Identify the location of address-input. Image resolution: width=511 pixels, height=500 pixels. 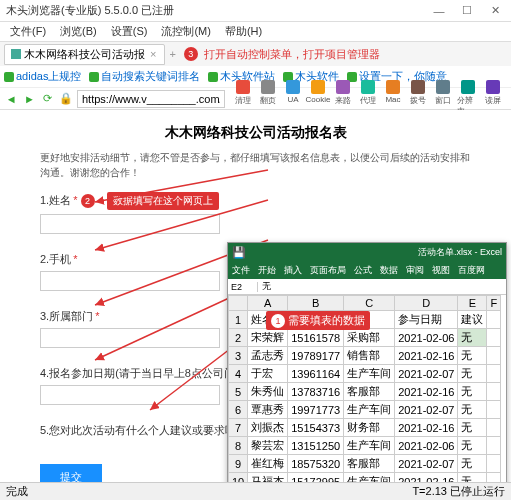
(151, 99).